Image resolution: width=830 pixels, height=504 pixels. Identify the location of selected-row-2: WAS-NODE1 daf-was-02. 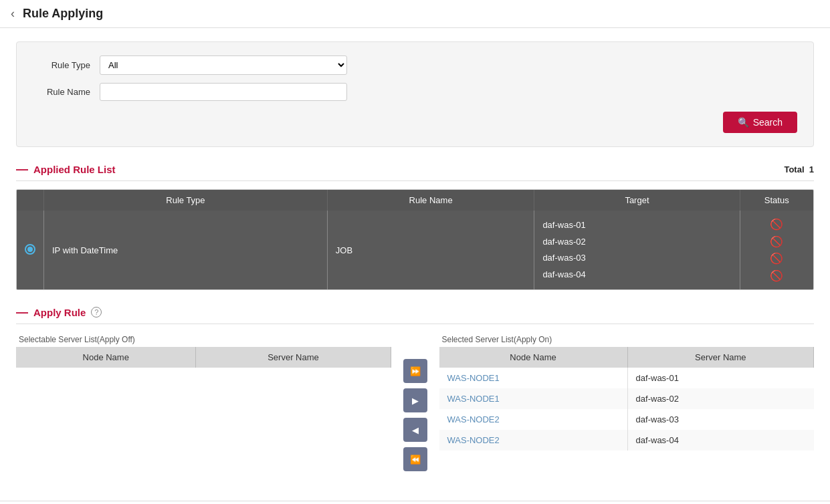
(627, 398).